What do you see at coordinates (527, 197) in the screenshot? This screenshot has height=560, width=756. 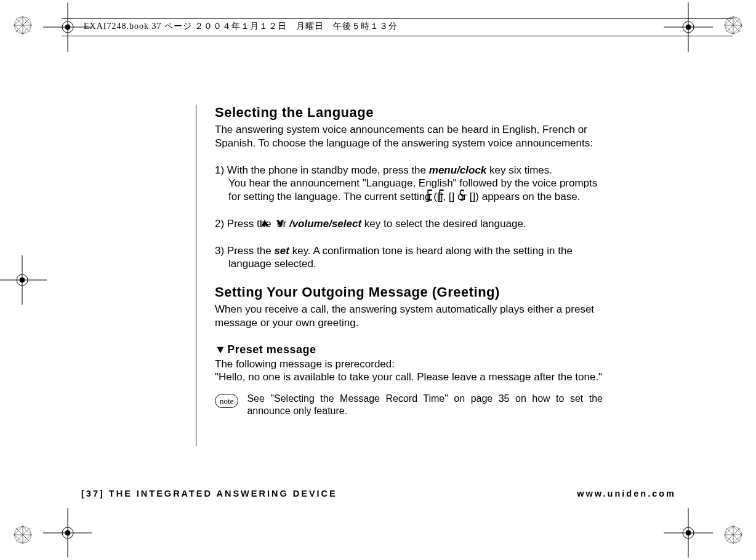 I see `step-1-text-e: ]) appears on the base.` at bounding box center [527, 197].